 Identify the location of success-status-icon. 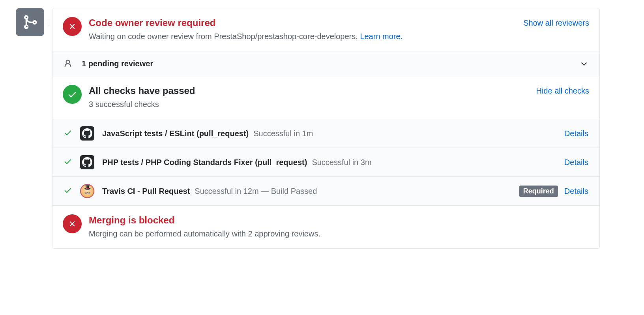
(72, 94).